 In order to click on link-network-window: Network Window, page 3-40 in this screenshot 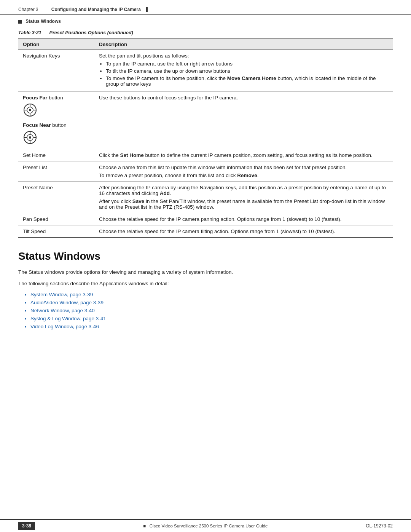, I will do `click(62, 311)`.